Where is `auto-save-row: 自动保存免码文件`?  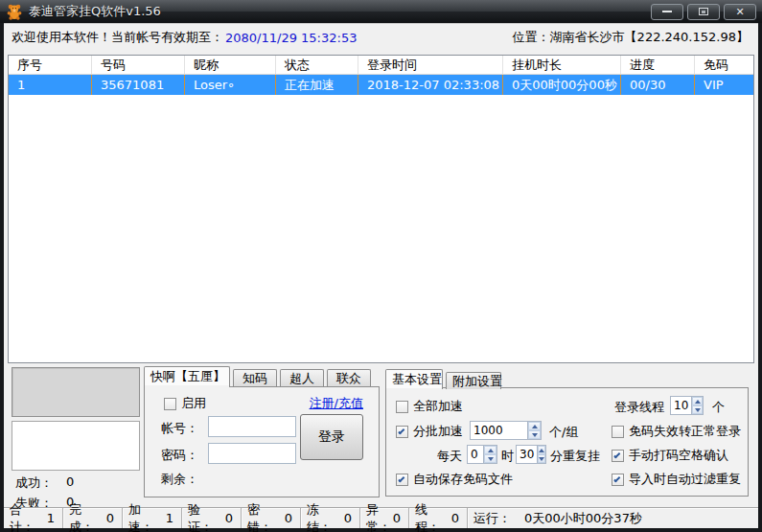 auto-save-row: 自动保存免码文件 is located at coordinates (454, 479).